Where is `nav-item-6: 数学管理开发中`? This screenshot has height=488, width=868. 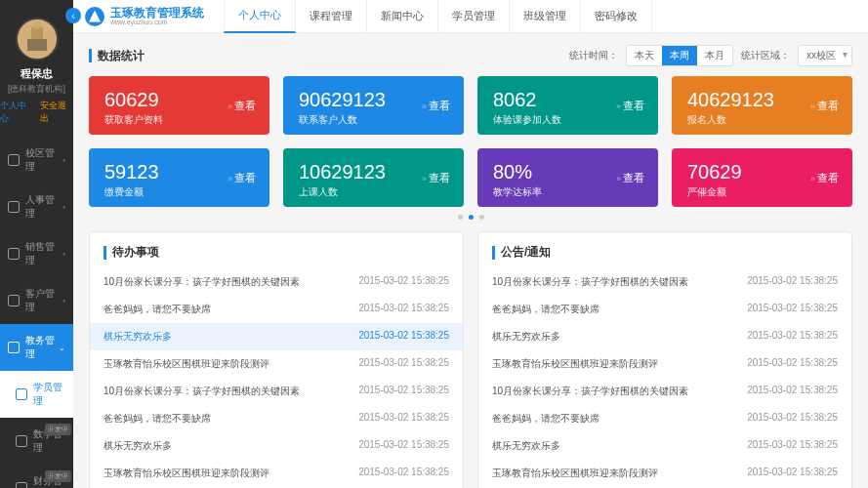 nav-item-6: 数学管理开发中 is located at coordinates (37, 441).